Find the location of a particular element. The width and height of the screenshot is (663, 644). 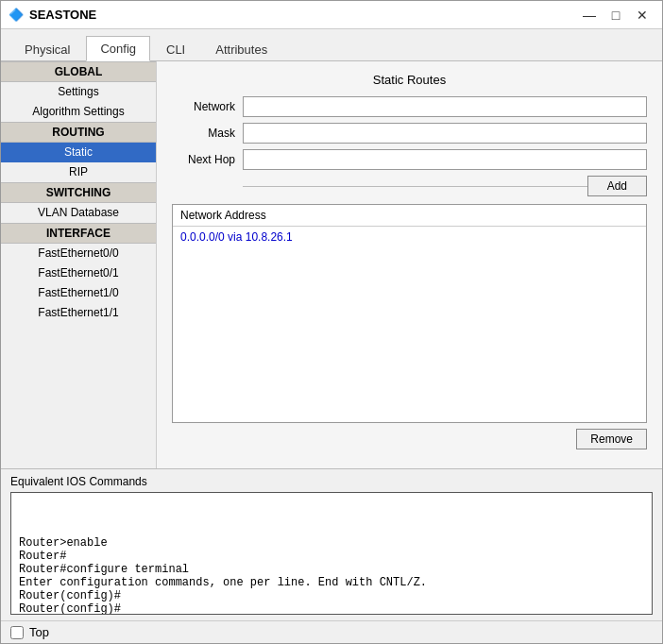

sidebar-item-fastethernet11: FastEthernet1/1 is located at coordinates (78, 314).